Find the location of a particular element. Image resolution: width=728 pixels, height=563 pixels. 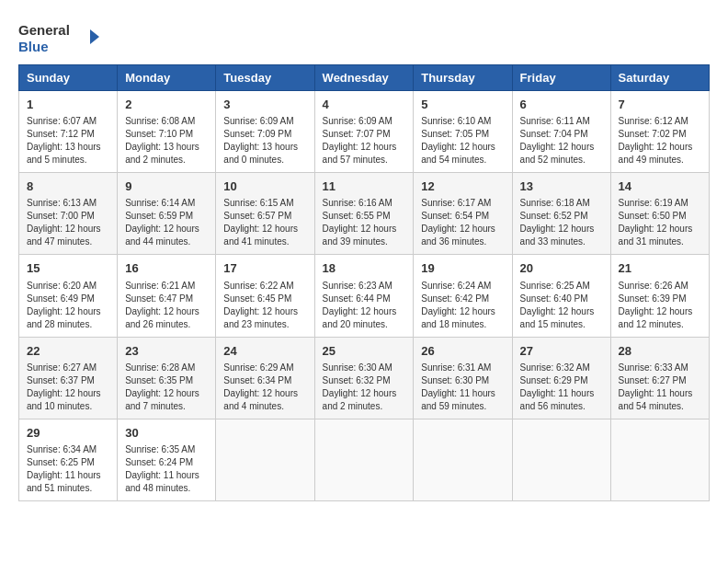

day-cell: 20Sunrise: 6:25 AMSunset: 6:40 PMDayligh… is located at coordinates (561, 296).